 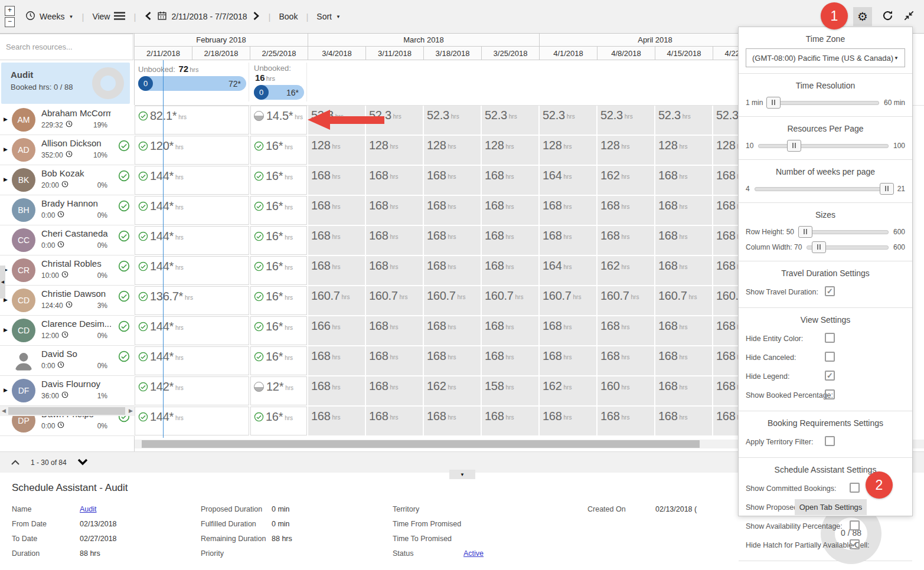 I want to click on availability-cell: 158hrs, so click(x=510, y=391).